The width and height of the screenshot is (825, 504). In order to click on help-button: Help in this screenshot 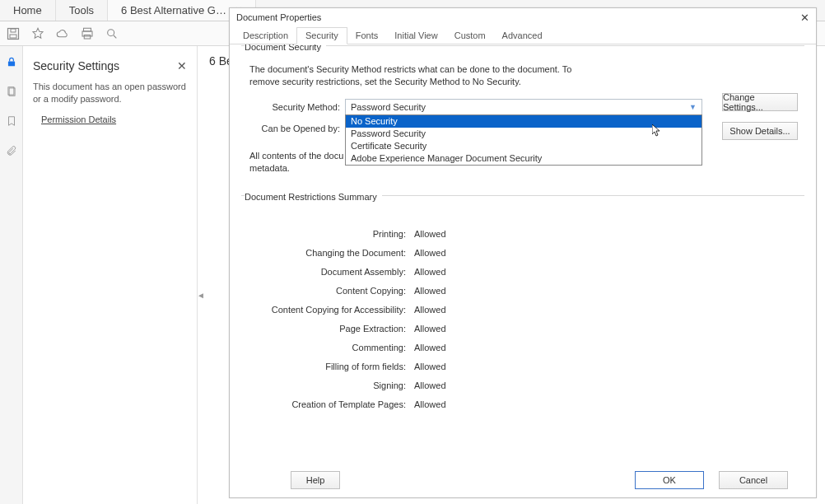, I will do `click(315, 480)`.